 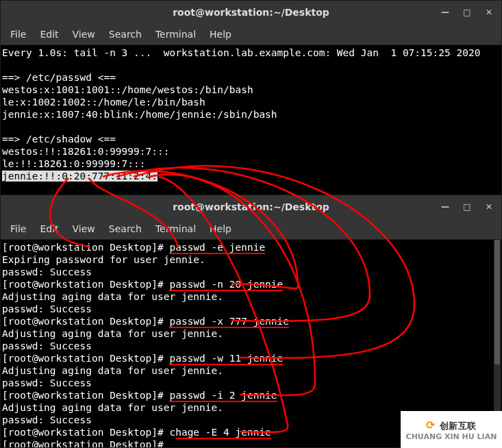 I want to click on watermark-sub: CHUANG XIN HU LIAN, so click(x=452, y=437).